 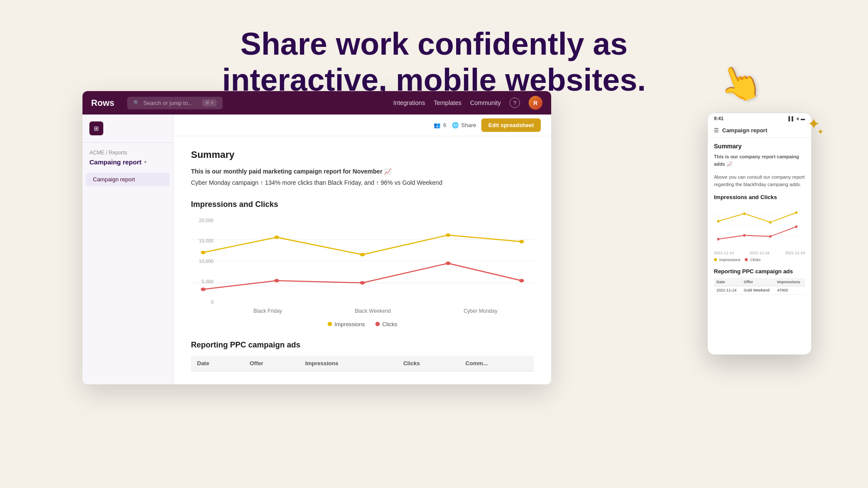 I want to click on sparkle-small-icon: ✦, so click(x=820, y=132).